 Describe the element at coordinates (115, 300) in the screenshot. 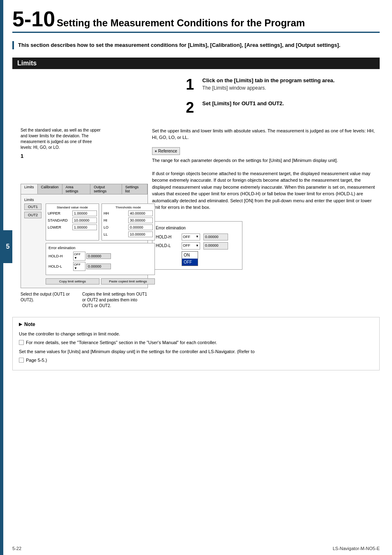

I see `bottom-left-annotation-2: Copies the limit settings from OUT1 or O…` at that location.